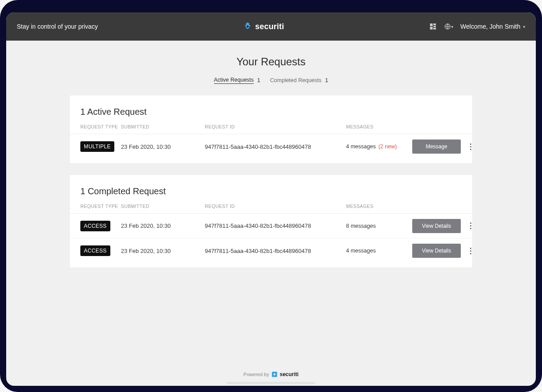 The width and height of the screenshot is (542, 392). What do you see at coordinates (263, 26) in the screenshot?
I see `brand: securiti` at bounding box center [263, 26].